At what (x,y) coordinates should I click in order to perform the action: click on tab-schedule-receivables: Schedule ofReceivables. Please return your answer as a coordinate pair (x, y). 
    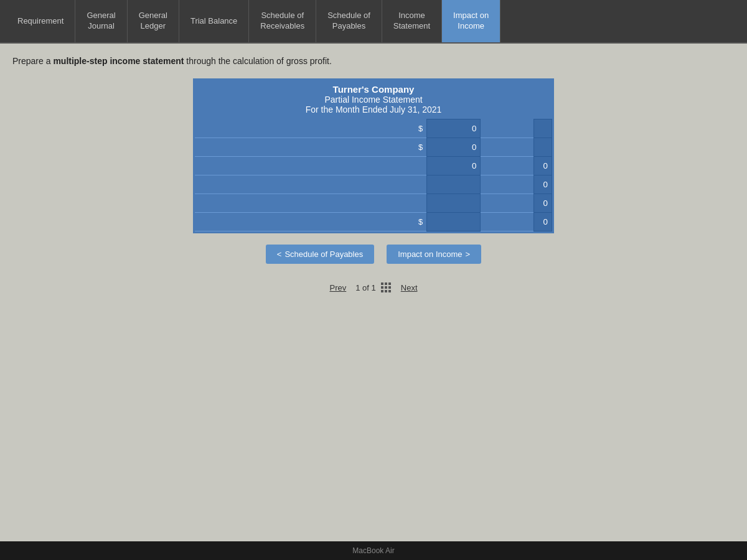
    Looking at the image, I should click on (283, 21).